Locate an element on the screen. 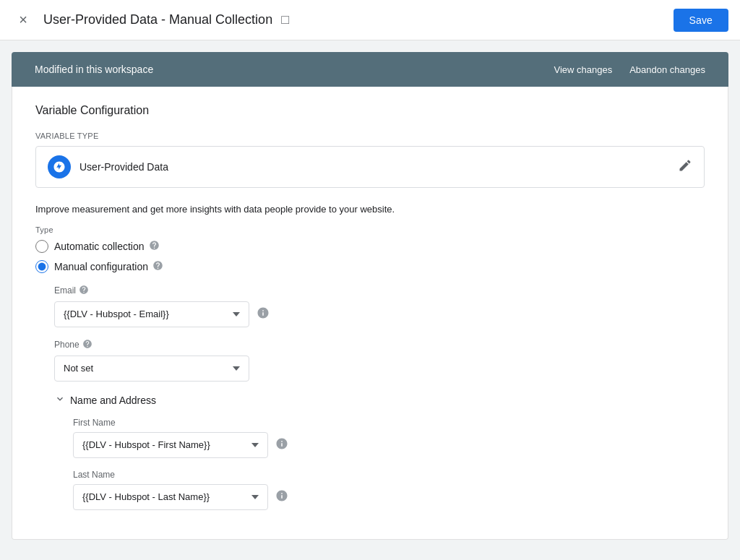  last-name-label: Last Name is located at coordinates (389, 475).